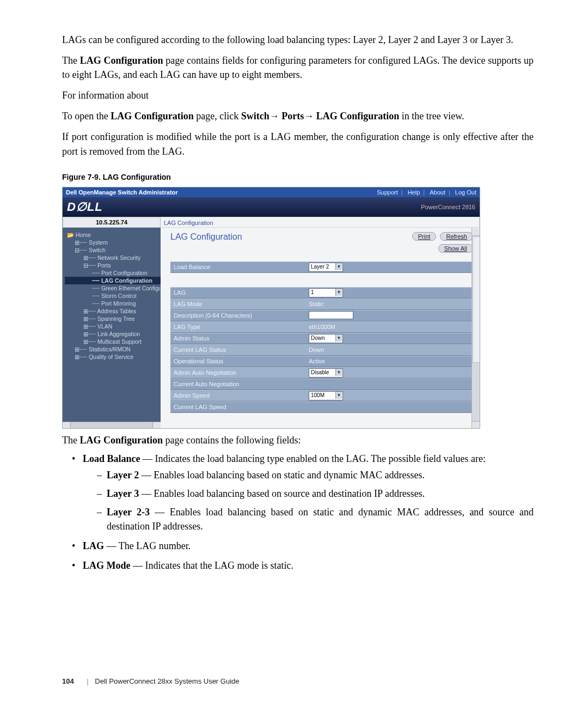 Image resolution: width=588 pixels, height=706 pixels. What do you see at coordinates (240, 315) in the screenshot?
I see `form-label: Description (0-64 Characters)` at bounding box center [240, 315].